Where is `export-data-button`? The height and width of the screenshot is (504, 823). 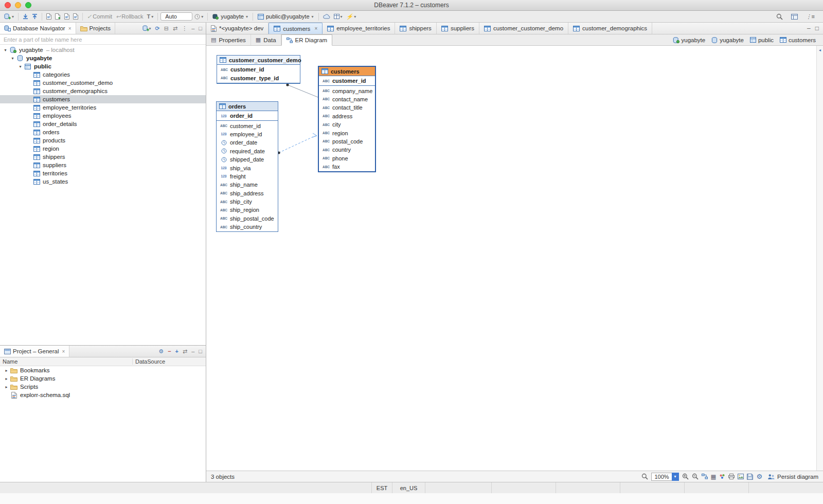
export-data-button is located at coordinates (35, 16).